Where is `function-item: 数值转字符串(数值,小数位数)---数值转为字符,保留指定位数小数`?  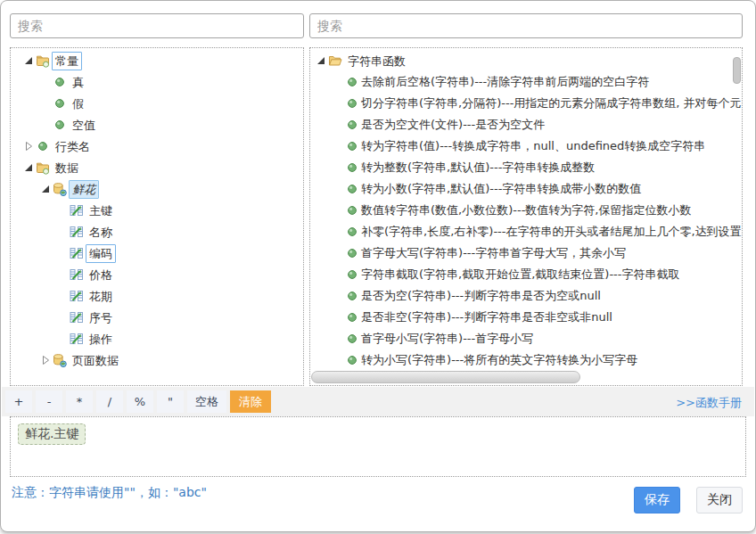
function-item: 数值转字符串(数值,小数位数)---数值转为字符,保留指定位数小数 is located at coordinates (526, 210).